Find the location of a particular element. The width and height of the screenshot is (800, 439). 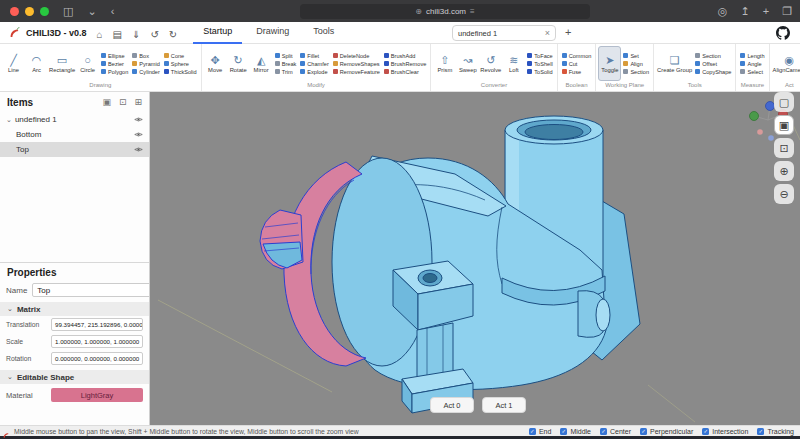

new-document-button: + is located at coordinates (568, 32).